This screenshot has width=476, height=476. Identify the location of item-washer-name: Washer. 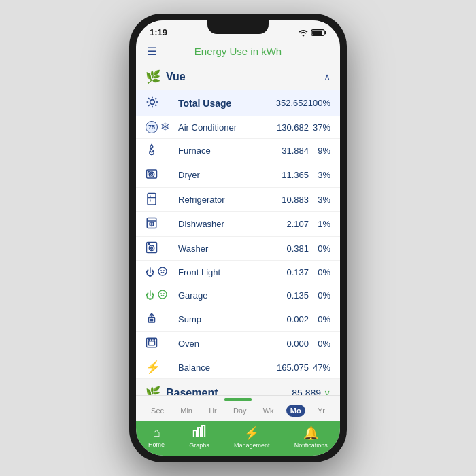
(224, 249).